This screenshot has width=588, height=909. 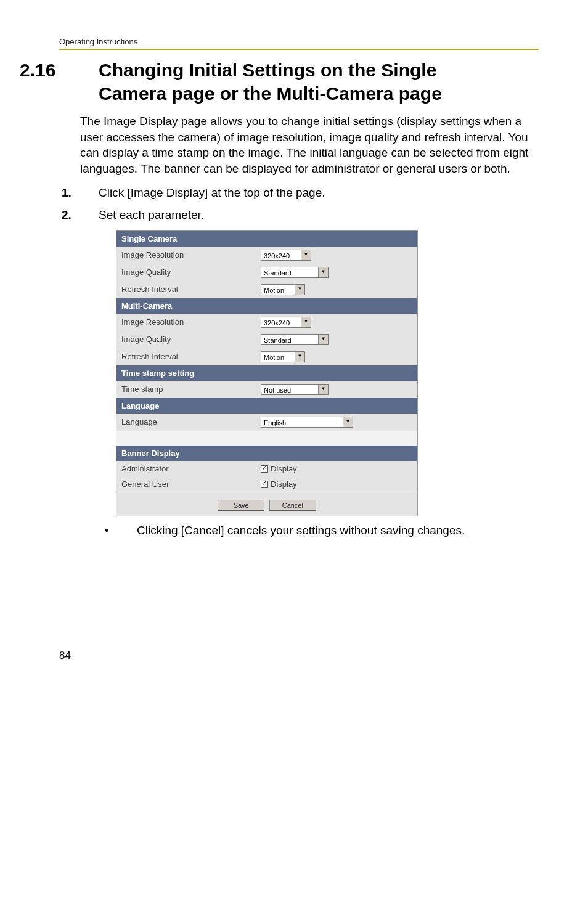 I want to click on running-head: Operating Instructions, so click(x=299, y=43).